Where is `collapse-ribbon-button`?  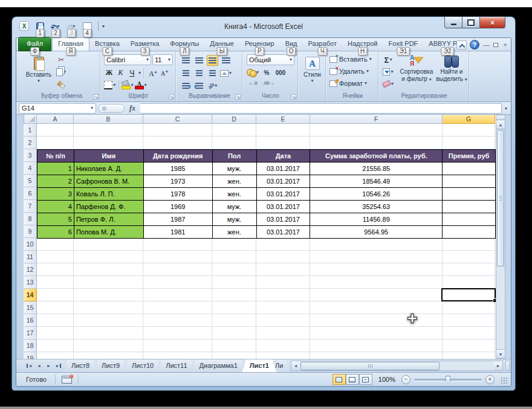 collapse-ribbon-button is located at coordinates (462, 45).